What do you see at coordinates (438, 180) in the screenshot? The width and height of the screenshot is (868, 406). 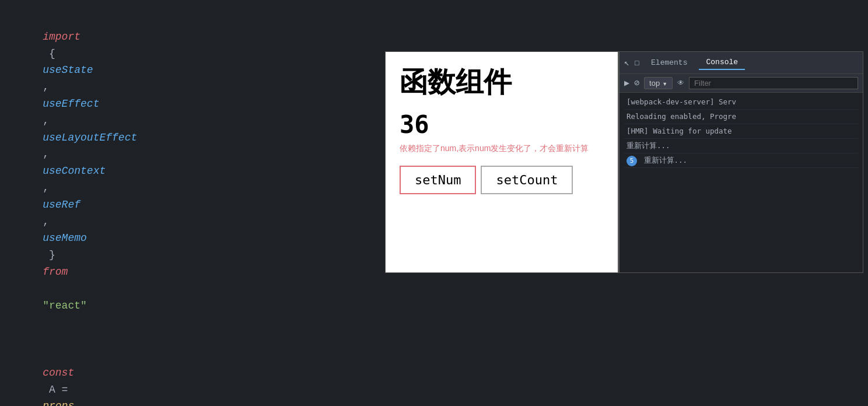 I see `setnum-button: setNum` at bounding box center [438, 180].